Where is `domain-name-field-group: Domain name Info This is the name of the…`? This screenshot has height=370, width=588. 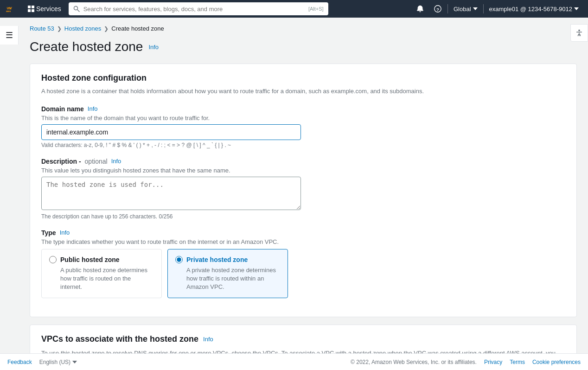
domain-name-field-group: Domain name Info This is the name of the… is located at coordinates (303, 127).